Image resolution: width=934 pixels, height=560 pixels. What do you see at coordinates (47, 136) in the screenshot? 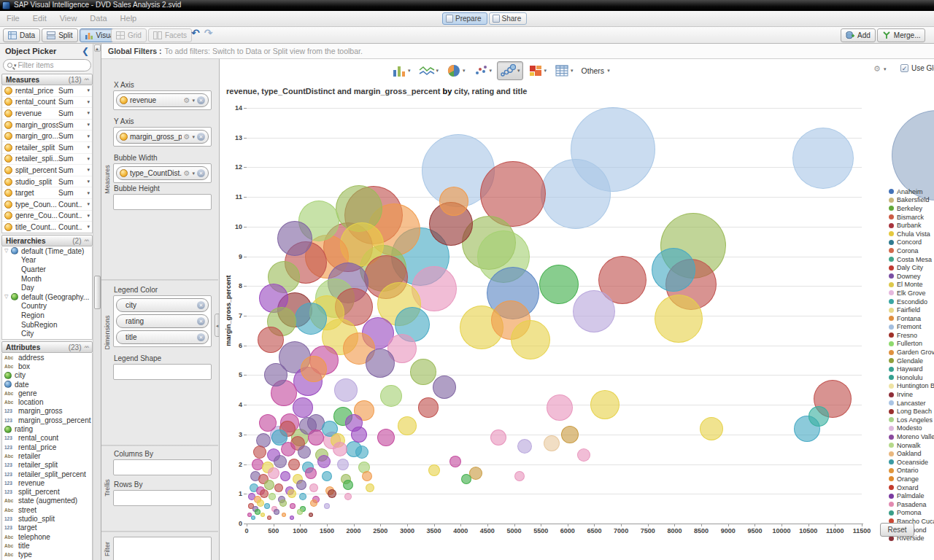
I see `measure-row: margin_gro...Sum▾` at bounding box center [47, 136].